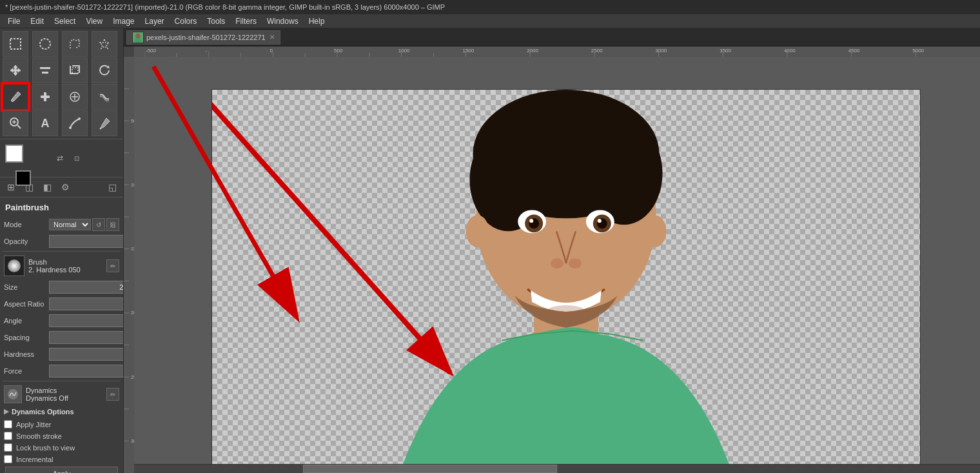 The image size is (980, 473). Describe the element at coordinates (35, 459) in the screenshot. I see `incremental-label: Incremental` at that location.